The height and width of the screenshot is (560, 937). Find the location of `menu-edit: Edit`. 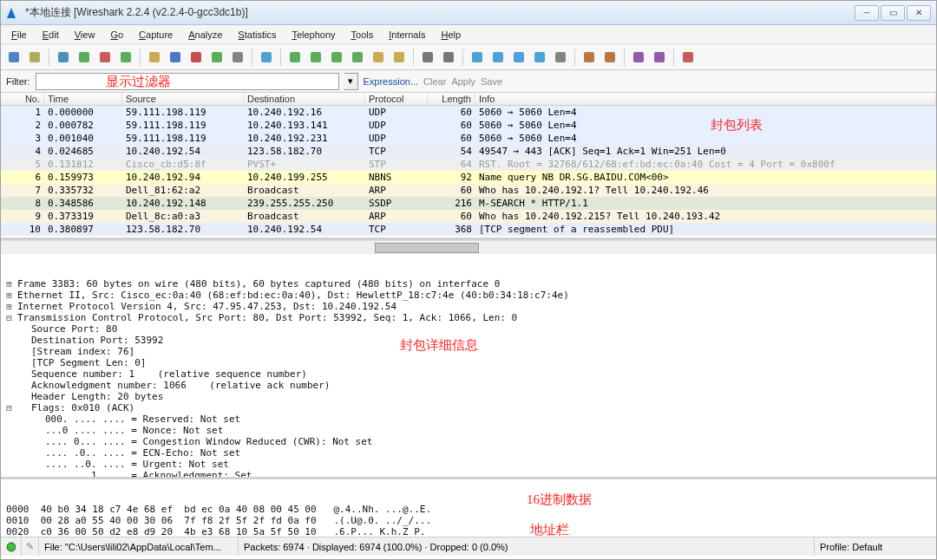

menu-edit: Edit is located at coordinates (50, 35).